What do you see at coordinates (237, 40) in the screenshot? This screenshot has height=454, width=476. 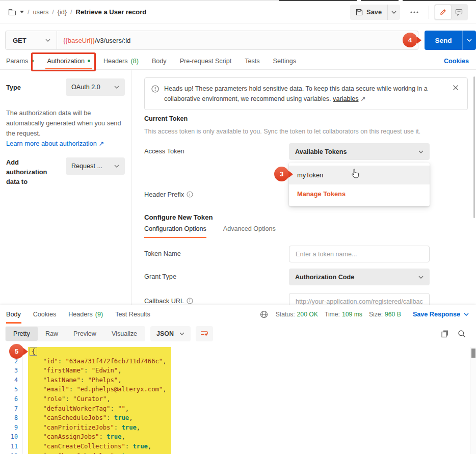 I see `url-input: {{baseUrl}}/v3/users/:id` at bounding box center [237, 40].